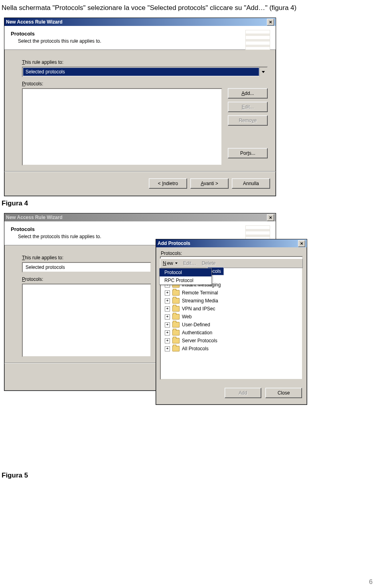 Image resolution: width=383 pixels, height=588 pixels. Describe the element at coordinates (140, 38) in the screenshot. I see `dialog-header: Protocols Select the protocols this rule…` at that location.